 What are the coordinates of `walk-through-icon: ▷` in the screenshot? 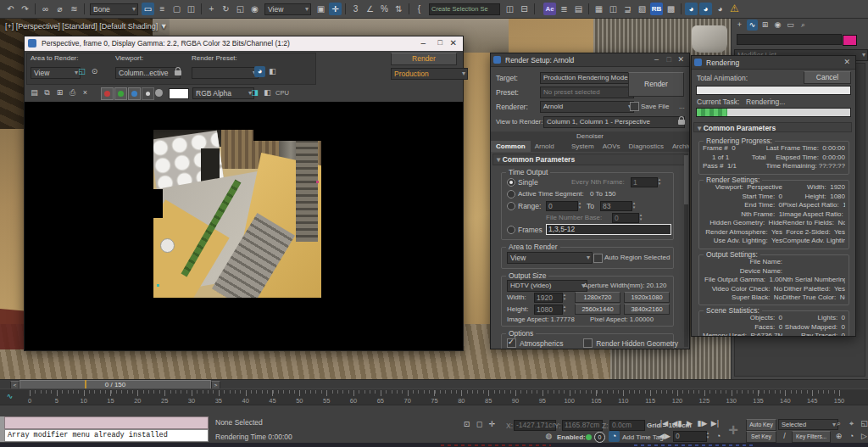 It's located at (863, 436).